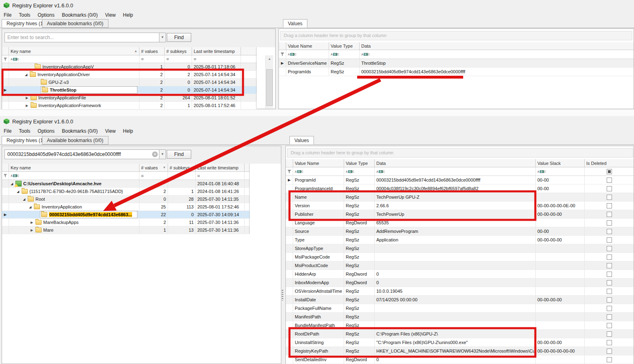  I want to click on value-row: ProgramIds RegSz 00003215bdd405d9e974cdd…, so click(456, 72).